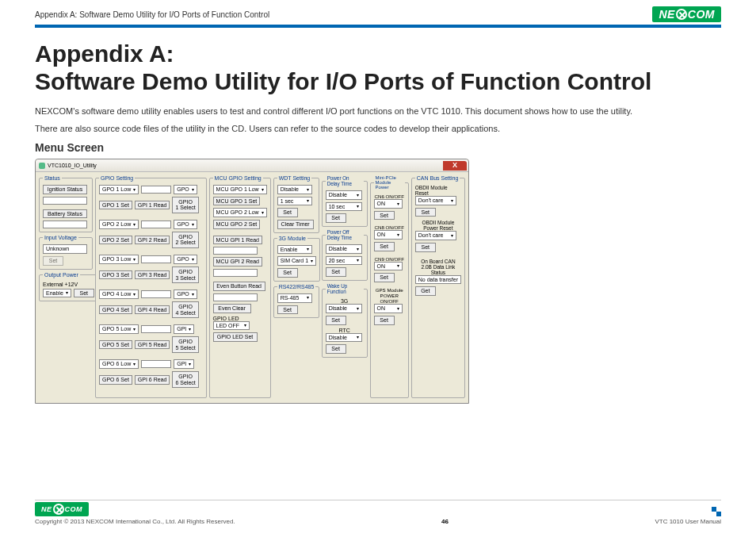  Describe the element at coordinates (436, 236) in the screenshot. I see `can-obdii-power-select: Don't care` at that location.